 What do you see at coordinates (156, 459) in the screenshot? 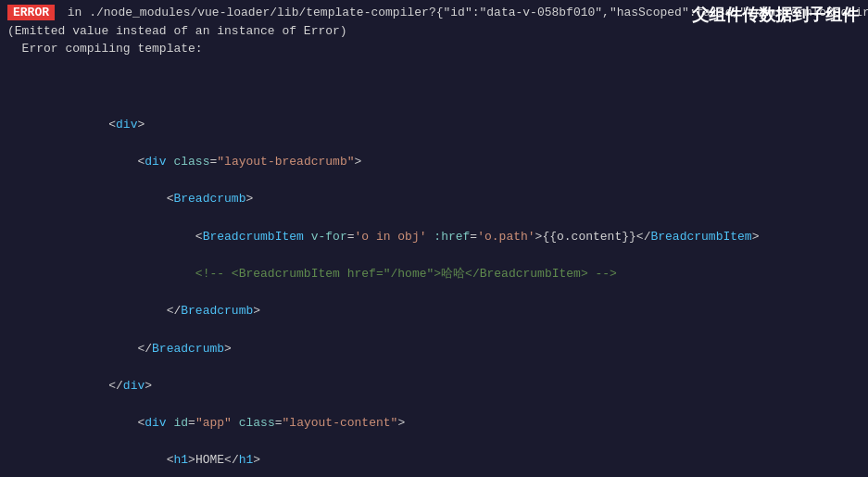
I see `code-line-10: <h1>HOME</h1>` at bounding box center [156, 459].